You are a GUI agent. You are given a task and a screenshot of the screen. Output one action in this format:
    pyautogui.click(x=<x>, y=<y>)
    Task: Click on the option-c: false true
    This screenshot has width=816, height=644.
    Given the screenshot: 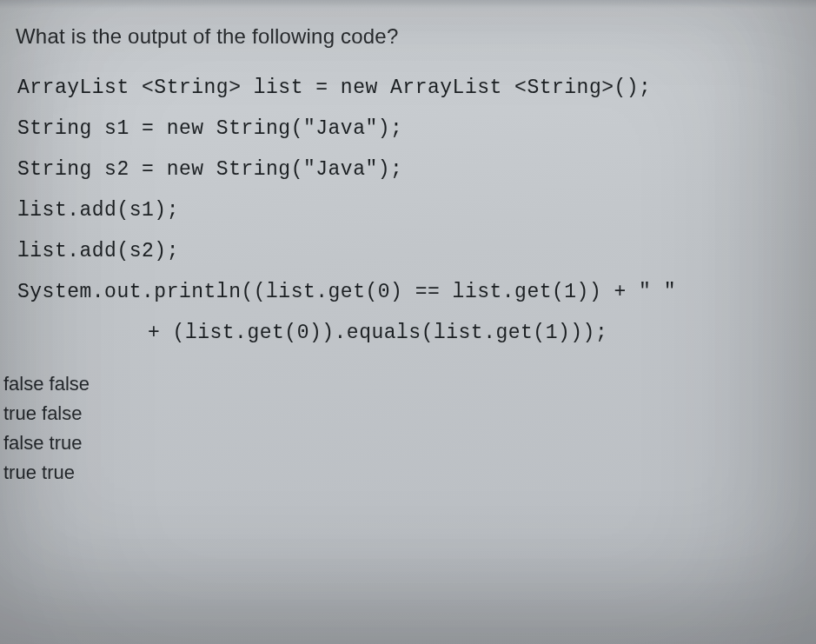 What is the action you would take?
    pyautogui.click(x=410, y=443)
    